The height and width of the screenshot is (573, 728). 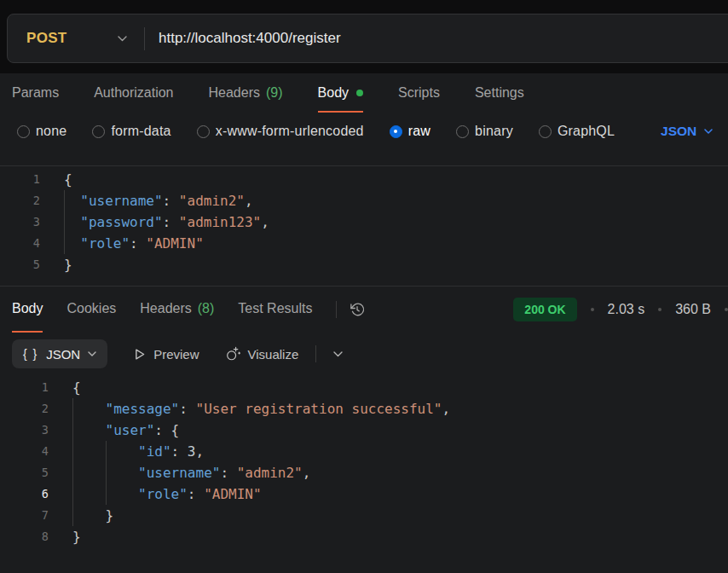 I want to click on tab-label: Params, so click(x=36, y=93).